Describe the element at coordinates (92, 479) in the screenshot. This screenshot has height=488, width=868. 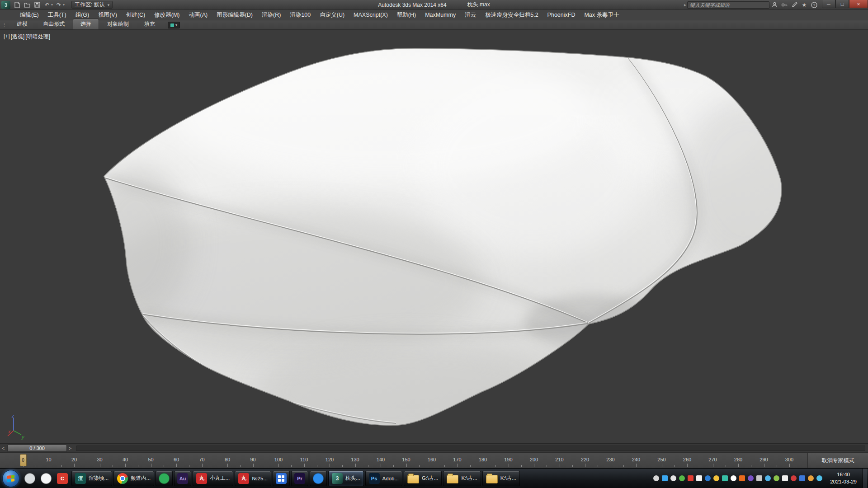
I see `taskbar-button-渲染顷...: 渲渲染顷...` at that location.